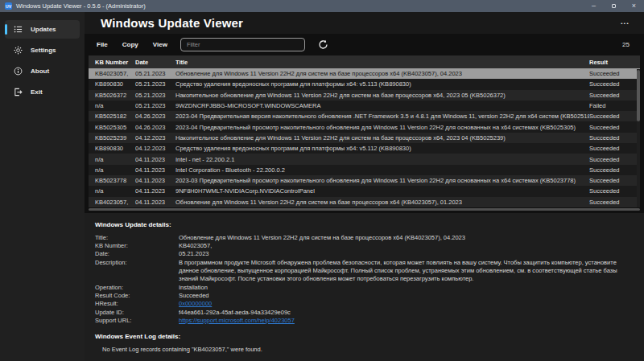  What do you see at coordinates (382, 191) in the screenshot?
I see `cell-title: 9NF8H0H7WMLT-NVIDIACorp.NVIDIAControlPan…` at bounding box center [382, 191].